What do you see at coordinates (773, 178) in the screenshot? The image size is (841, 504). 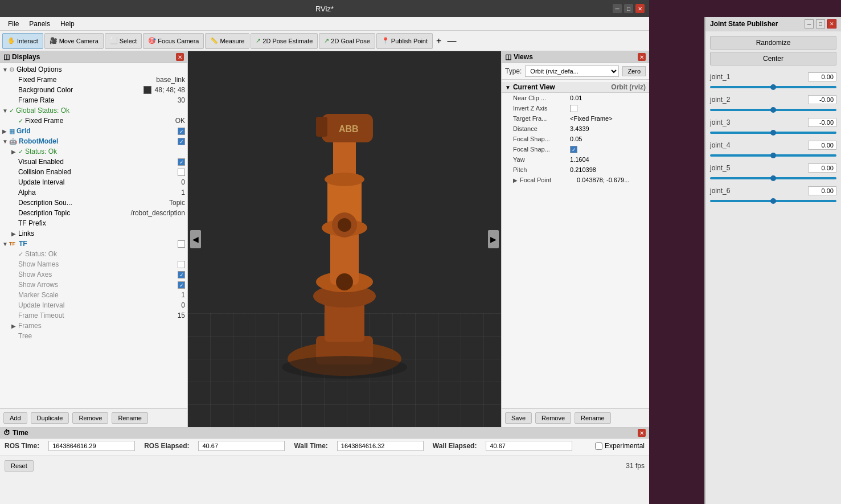 I see `joint-5-slider` at bounding box center [773, 178].